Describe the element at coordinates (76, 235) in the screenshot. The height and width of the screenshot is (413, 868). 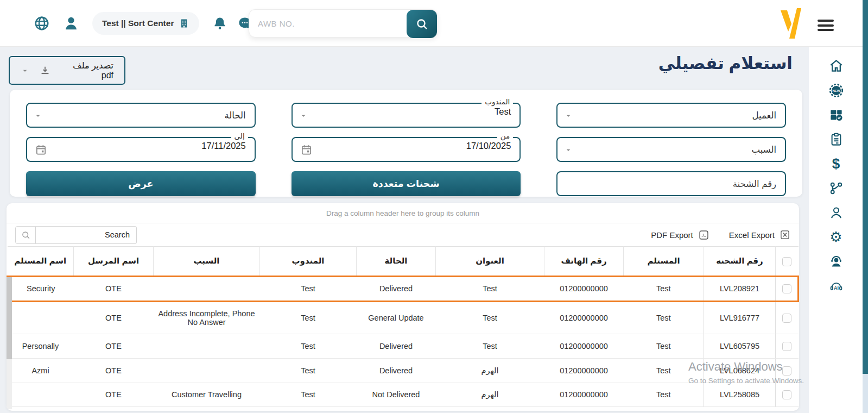
I see `table-search` at that location.